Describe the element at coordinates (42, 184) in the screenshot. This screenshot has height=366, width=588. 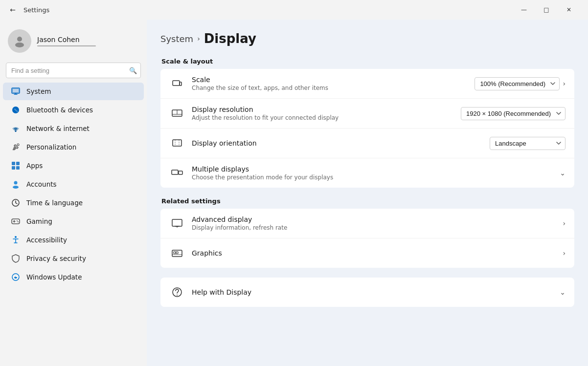
I see `sidebar-item-accounts-label: Accounts` at that location.